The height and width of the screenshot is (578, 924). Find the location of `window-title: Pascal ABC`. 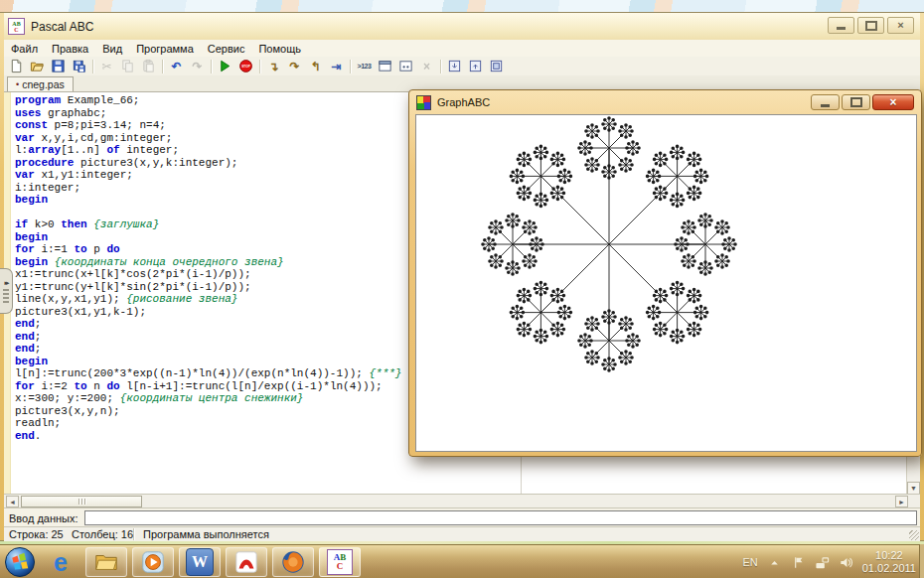

window-title: Pascal ABC is located at coordinates (62, 27).